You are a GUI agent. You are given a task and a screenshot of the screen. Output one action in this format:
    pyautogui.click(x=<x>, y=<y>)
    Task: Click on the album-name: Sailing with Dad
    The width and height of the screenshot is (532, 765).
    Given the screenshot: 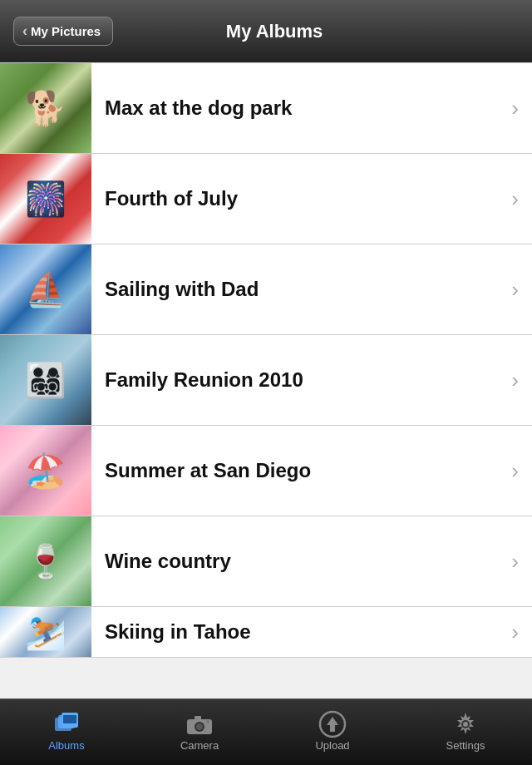 What is the action you would take?
    pyautogui.click(x=304, y=289)
    